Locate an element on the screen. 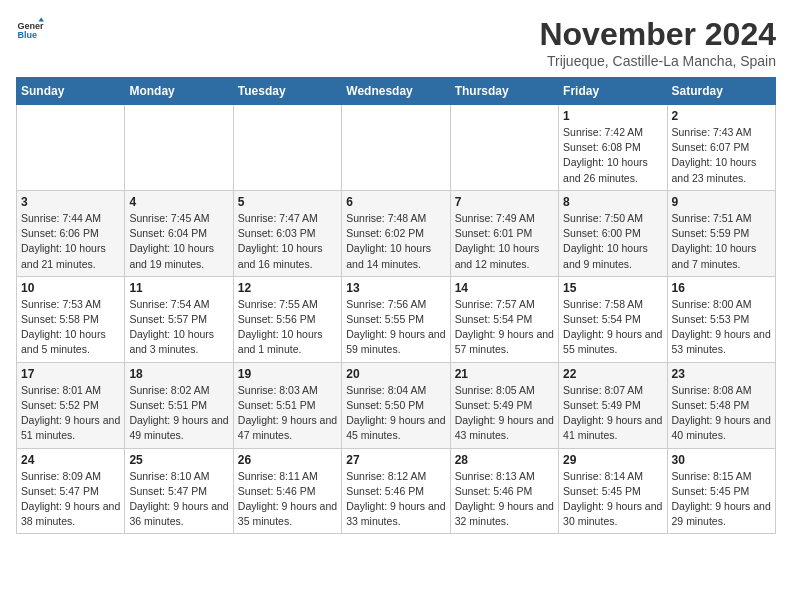 This screenshot has width=792, height=612. day-number: 11 is located at coordinates (178, 288).